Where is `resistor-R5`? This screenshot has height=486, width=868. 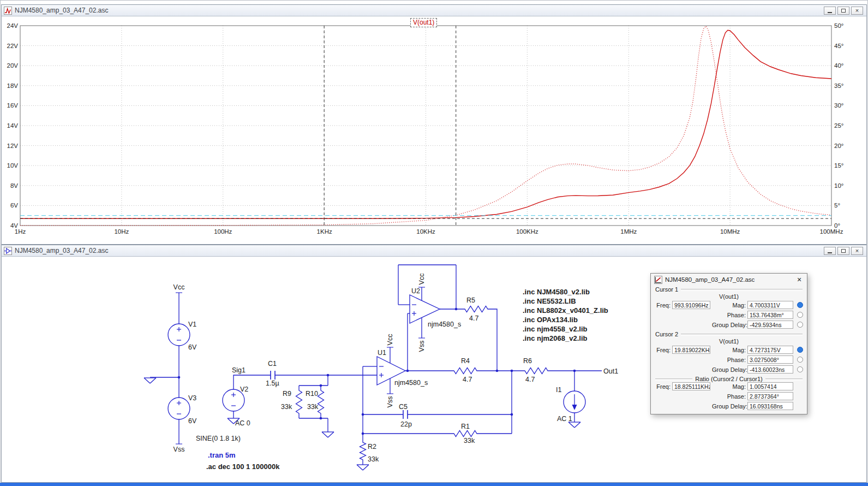
resistor-R5 is located at coordinates (476, 309).